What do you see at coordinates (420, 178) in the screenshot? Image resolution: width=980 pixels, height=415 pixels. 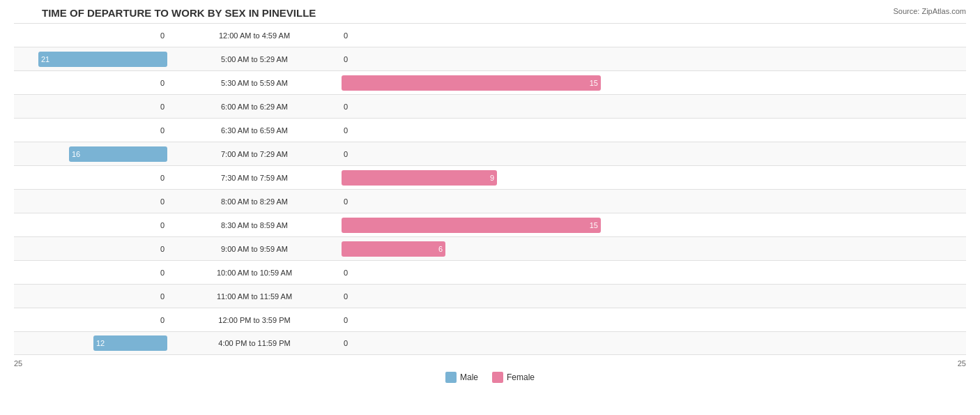 I see `female-bar: 9` at bounding box center [420, 178].